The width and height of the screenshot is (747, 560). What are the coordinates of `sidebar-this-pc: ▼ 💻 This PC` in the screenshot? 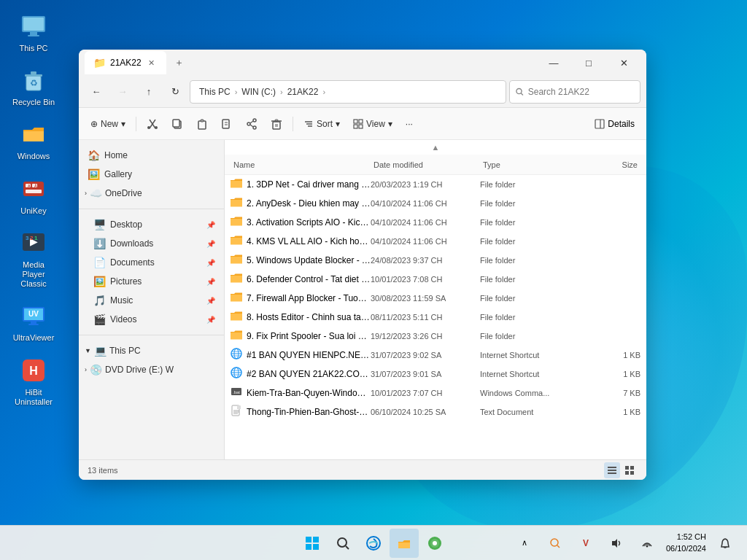 It's located at (152, 351).